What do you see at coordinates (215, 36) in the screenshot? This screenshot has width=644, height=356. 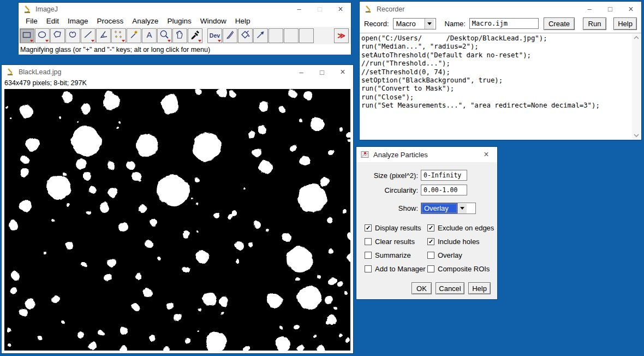 I see `dev-tool: Dev` at bounding box center [215, 36].